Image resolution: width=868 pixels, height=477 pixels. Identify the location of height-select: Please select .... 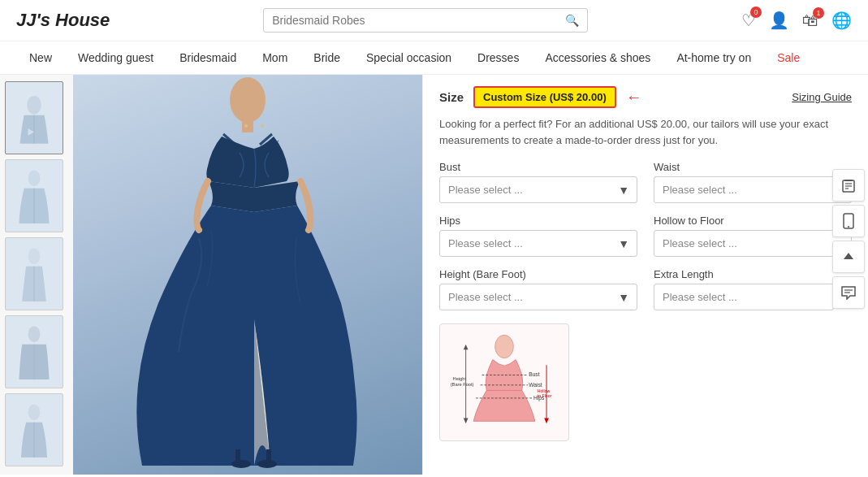
(538, 297).